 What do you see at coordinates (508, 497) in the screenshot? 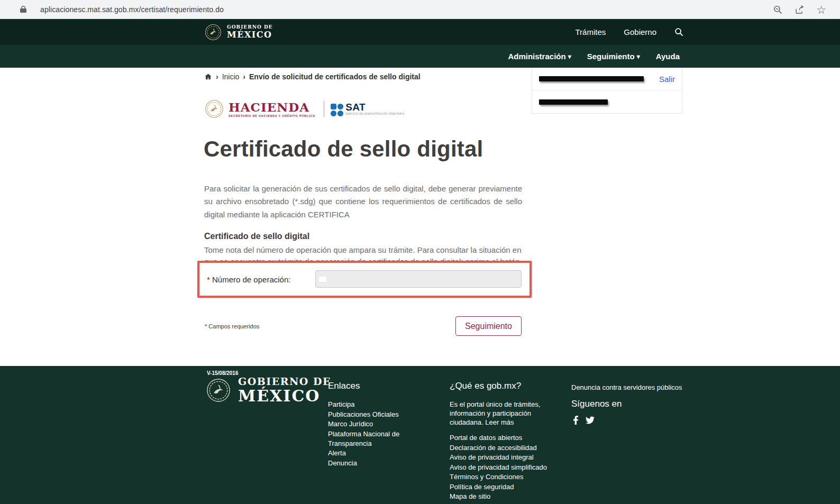
I see `footer-link-mapa-sitio: Mapa de sitio` at bounding box center [508, 497].